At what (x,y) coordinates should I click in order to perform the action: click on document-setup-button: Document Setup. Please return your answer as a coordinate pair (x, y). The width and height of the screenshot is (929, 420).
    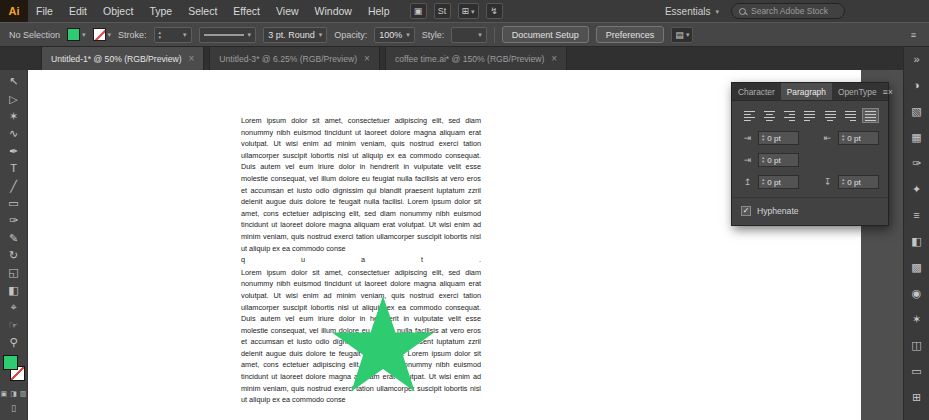
    Looking at the image, I should click on (546, 34).